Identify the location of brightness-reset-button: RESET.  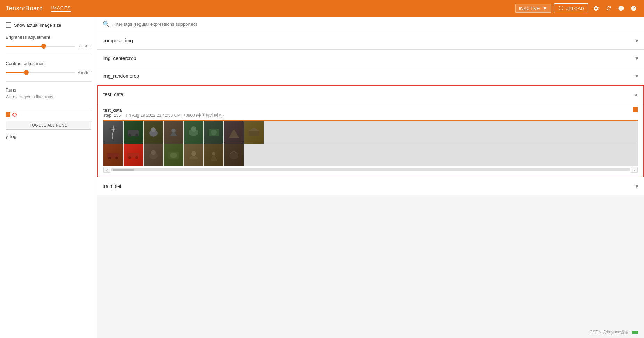
(85, 46).